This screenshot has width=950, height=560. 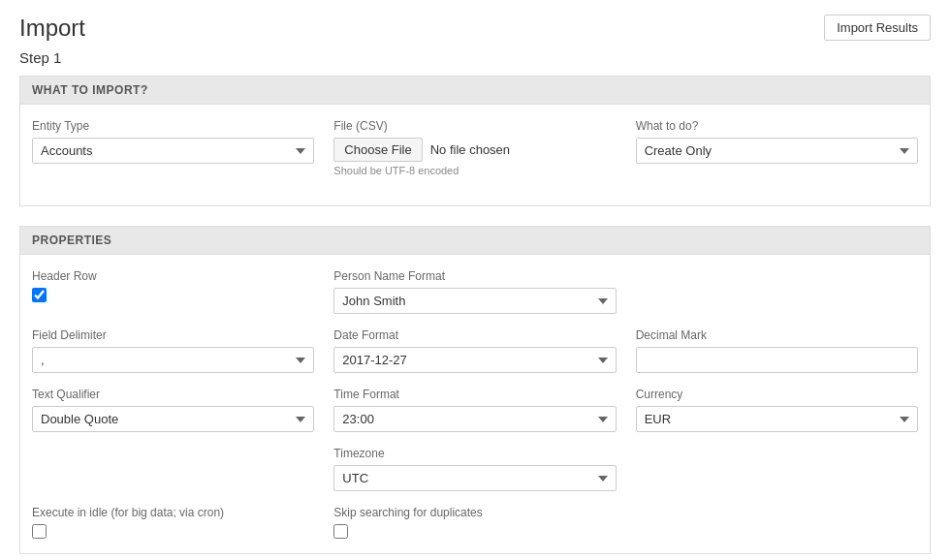 What do you see at coordinates (777, 126) in the screenshot?
I see `what-to-do-label: What to do?` at bounding box center [777, 126].